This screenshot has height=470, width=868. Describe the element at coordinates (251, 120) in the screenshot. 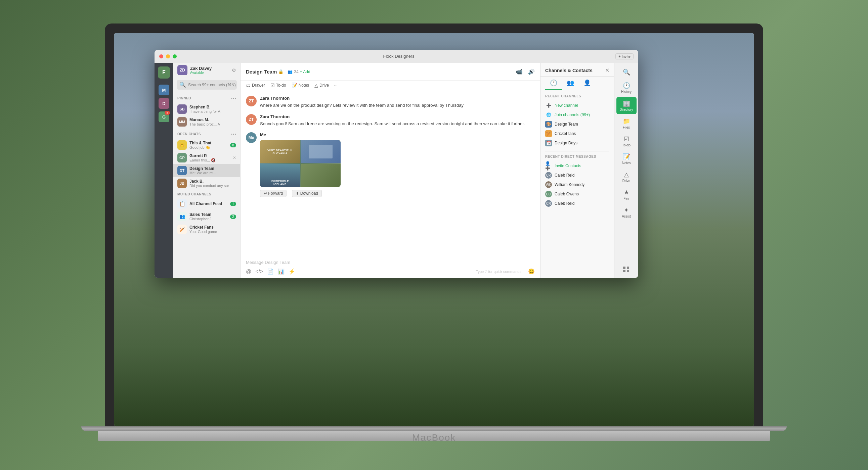

I see `avatar-zara2: ZT` at that location.